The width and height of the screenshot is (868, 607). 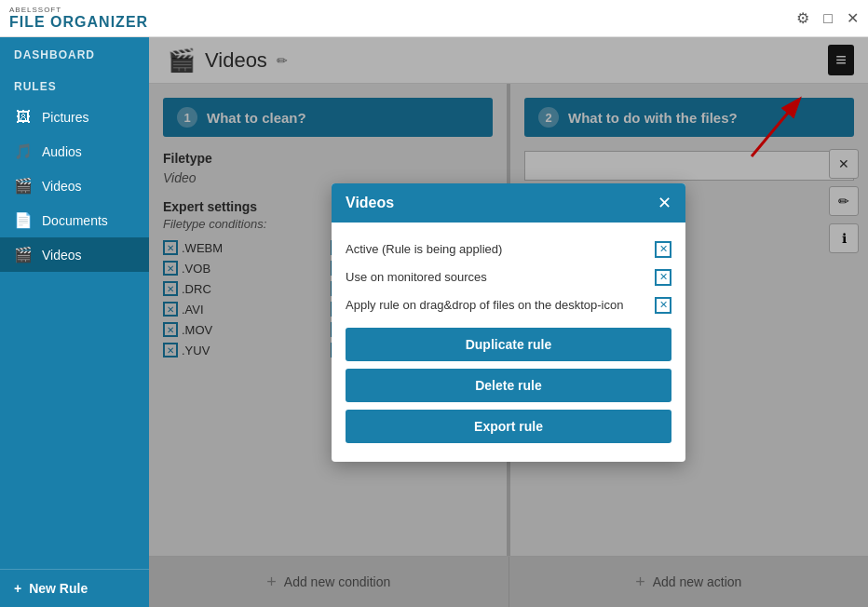 What do you see at coordinates (61, 255) in the screenshot?
I see `sidebar-item-label-videos2: Videos` at bounding box center [61, 255].